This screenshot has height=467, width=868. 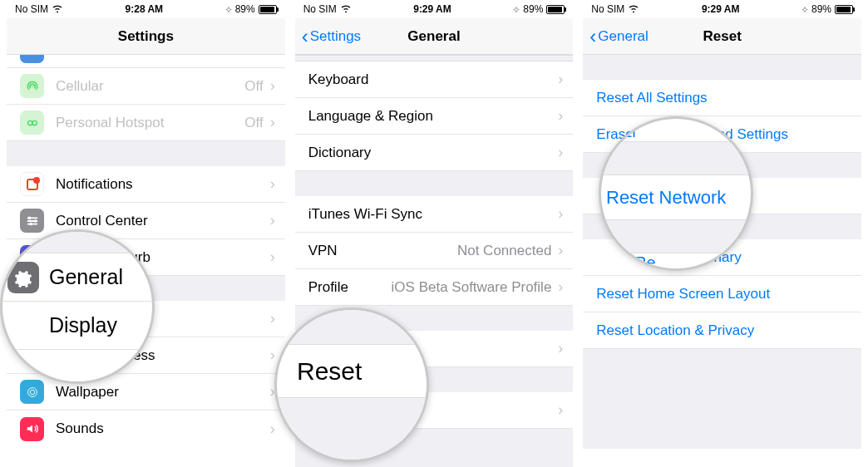 I want to click on wallpaper-row: Wallpaper ›, so click(x=146, y=392).